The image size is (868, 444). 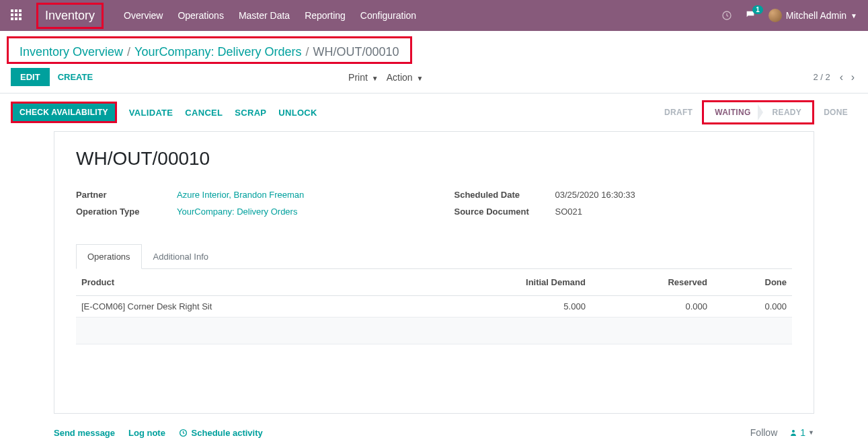 What do you see at coordinates (752, 283) in the screenshot?
I see `col-done: Done` at bounding box center [752, 283].